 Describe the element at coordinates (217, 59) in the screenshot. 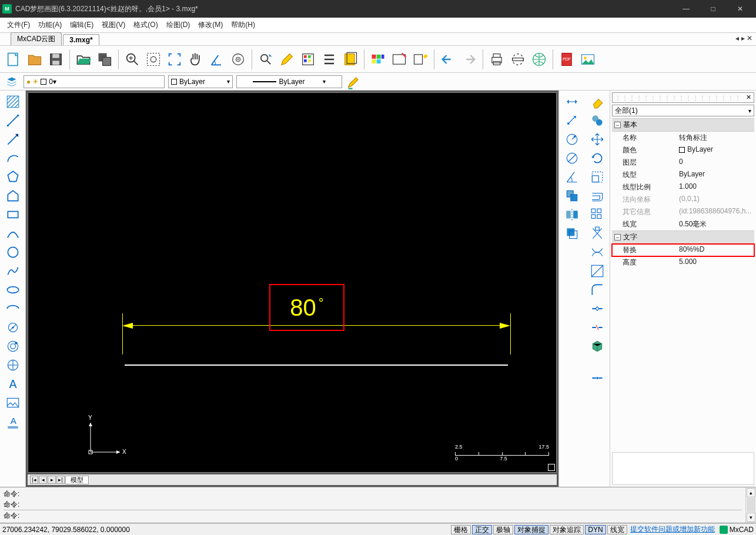

I see `measure-angle-icon` at that location.